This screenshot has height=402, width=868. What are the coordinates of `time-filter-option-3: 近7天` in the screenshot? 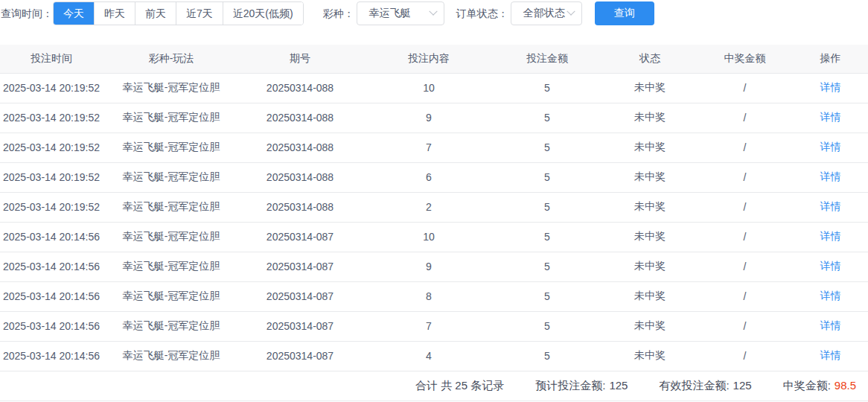 It's located at (200, 13).